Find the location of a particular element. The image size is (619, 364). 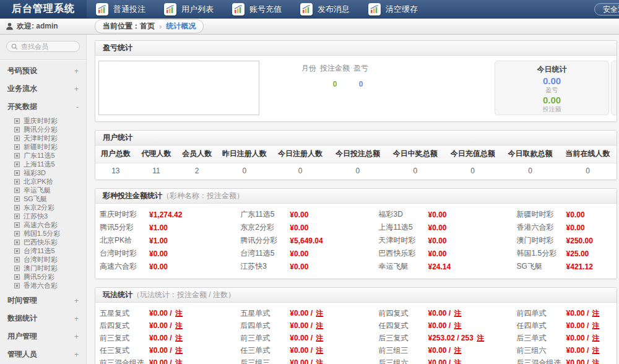

today-profit-value: 0.00 is located at coordinates (552, 80).